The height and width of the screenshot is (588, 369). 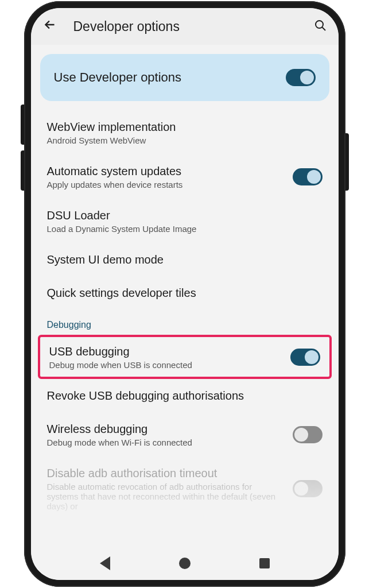 What do you see at coordinates (165, 365) in the screenshot?
I see `setting-subtitle: Debug mode when USB is connected` at bounding box center [165, 365].